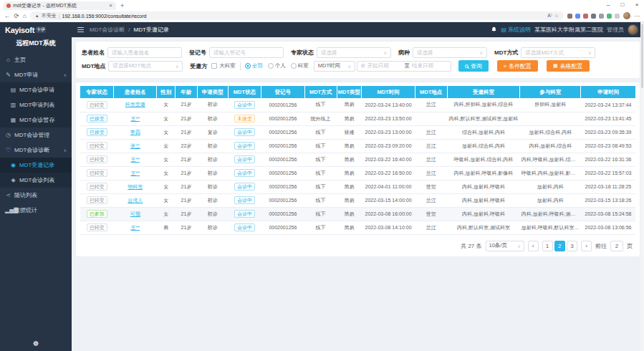  What do you see at coordinates (36, 181) in the screenshot?
I see `sidebar-item-mdt-consult-list: ◈MDT会诊列表` at bounding box center [36, 181].